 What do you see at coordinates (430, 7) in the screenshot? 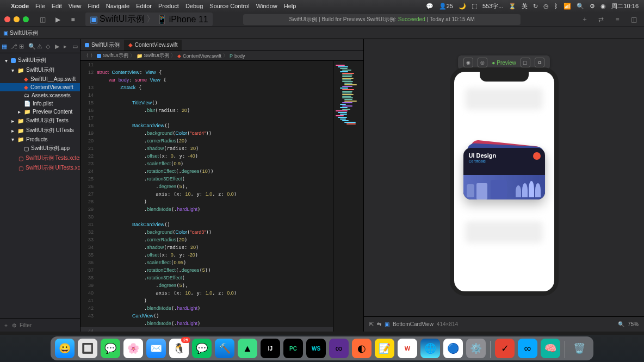
I see `wechat-icon: 💬` at bounding box center [430, 7].